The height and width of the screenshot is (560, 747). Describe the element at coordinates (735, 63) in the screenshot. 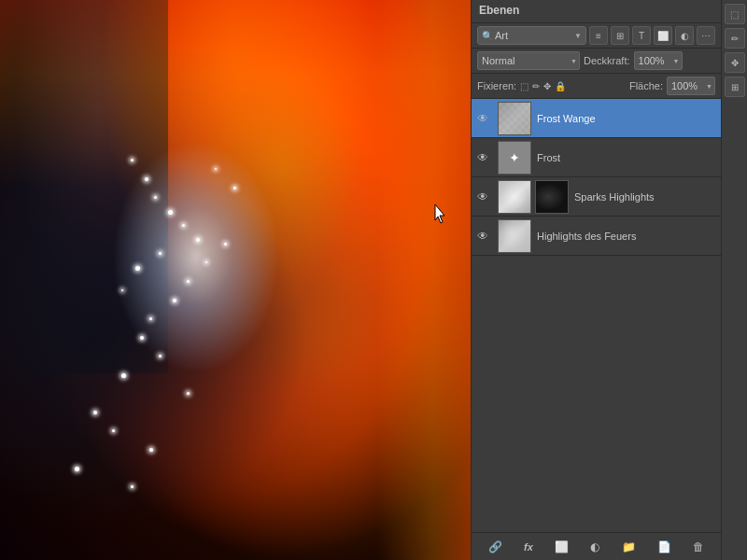

I see `side-tool-icon-3: ✥` at that location.